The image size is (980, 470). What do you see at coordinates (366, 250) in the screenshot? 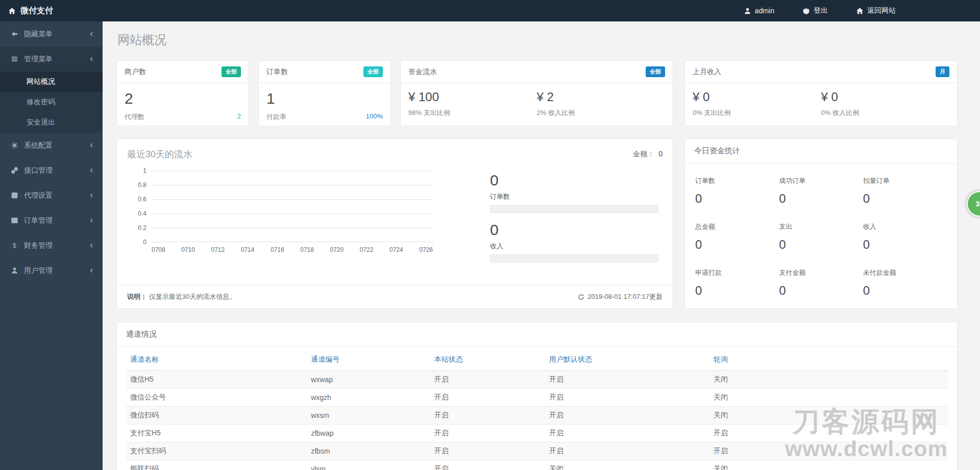
I see `x-tick: 0722` at bounding box center [366, 250].